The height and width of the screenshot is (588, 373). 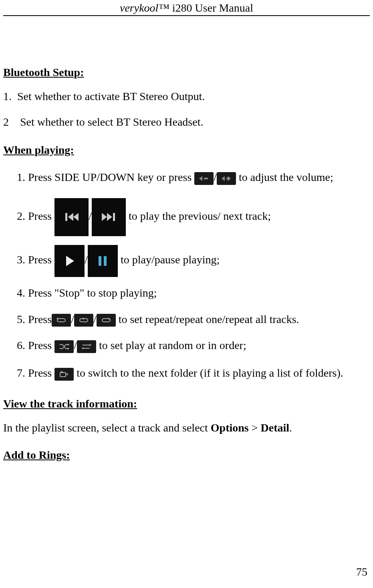 I want to click on volume-up-icon, so click(x=226, y=179).